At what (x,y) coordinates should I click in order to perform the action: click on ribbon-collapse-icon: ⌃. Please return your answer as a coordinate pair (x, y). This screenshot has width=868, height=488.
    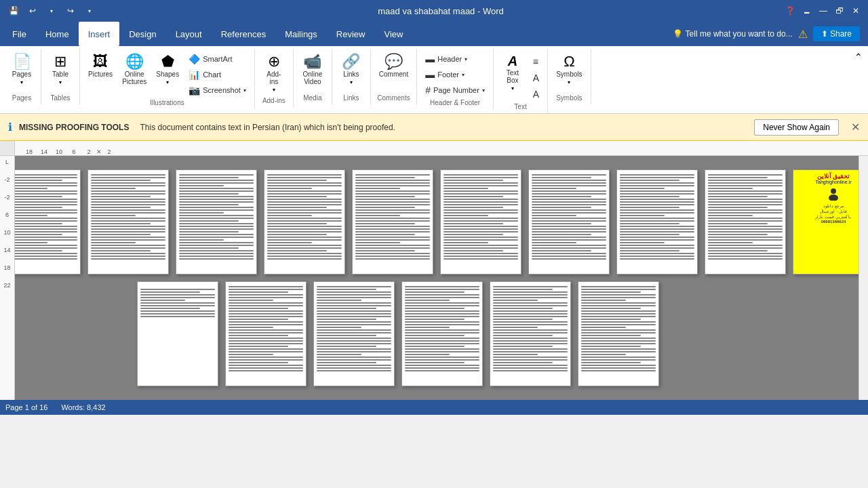
    Looking at the image, I should click on (859, 57).